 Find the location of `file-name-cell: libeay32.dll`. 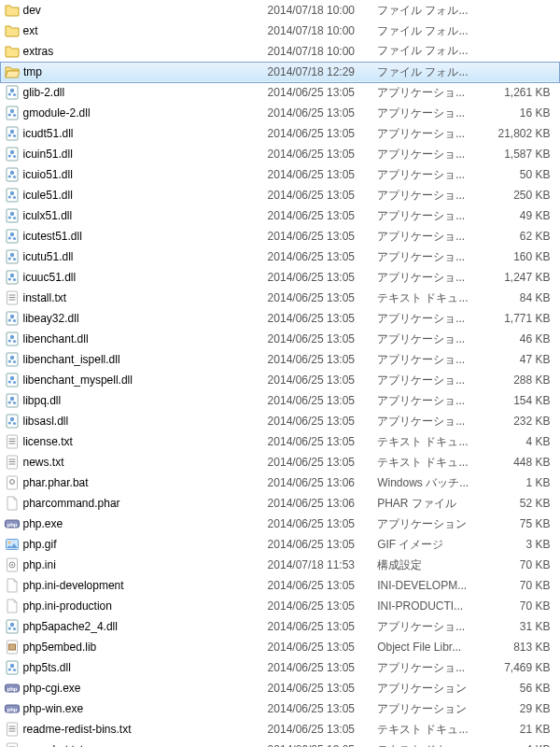

file-name-cell: libeay32.dll is located at coordinates (133, 318).